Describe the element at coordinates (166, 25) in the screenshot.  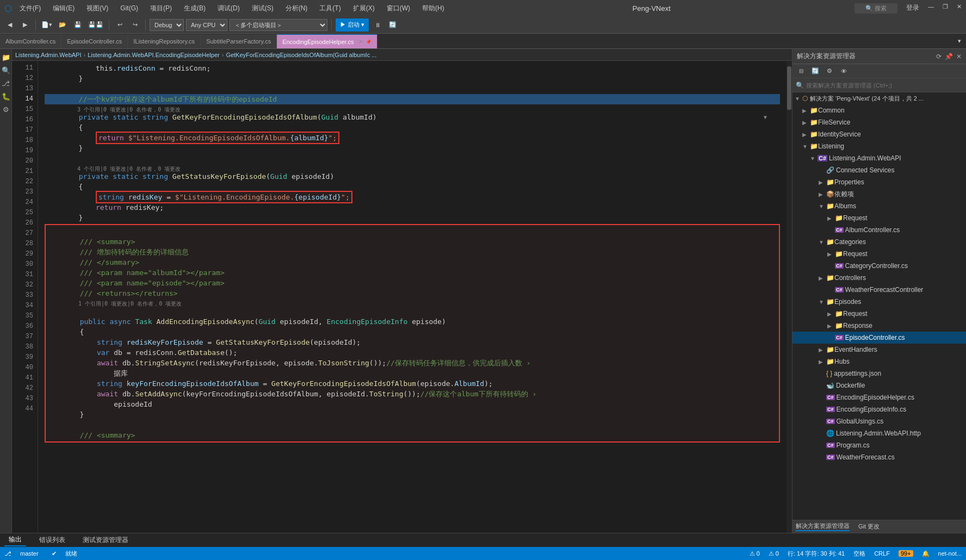
I see `debug-mode-dropdown: Debug` at that location.